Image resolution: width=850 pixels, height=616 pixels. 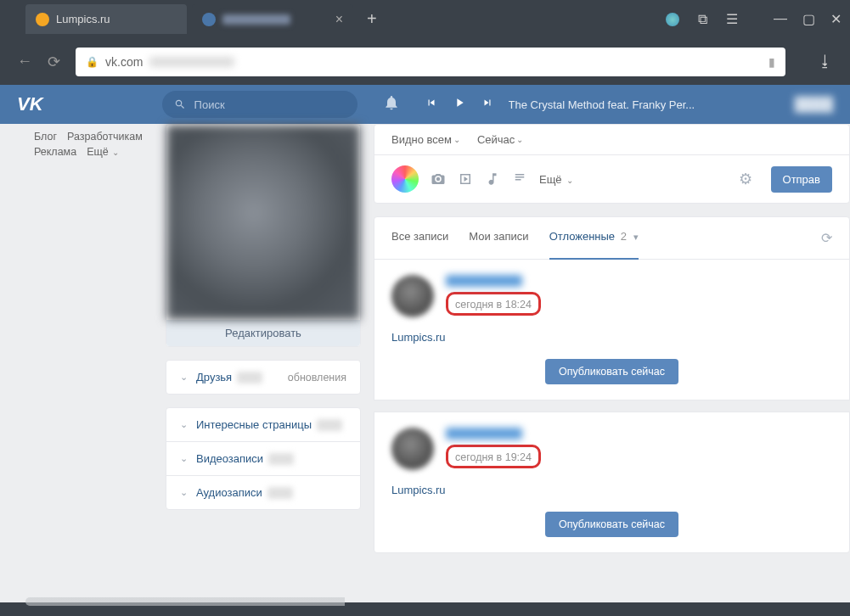 What do you see at coordinates (611, 164) in the screenshot?
I see `composer-card: Видно всем ⌄ Сейчас ⌄ Ещё ⌄ ⚙ Отправ` at bounding box center [611, 164].